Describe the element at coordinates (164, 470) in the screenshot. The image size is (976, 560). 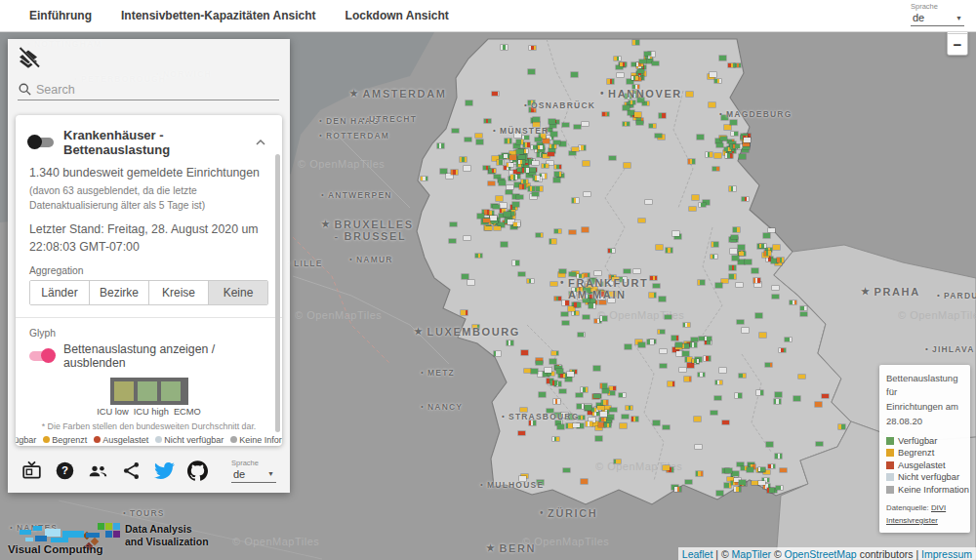
I see `twitter-icon` at that location.